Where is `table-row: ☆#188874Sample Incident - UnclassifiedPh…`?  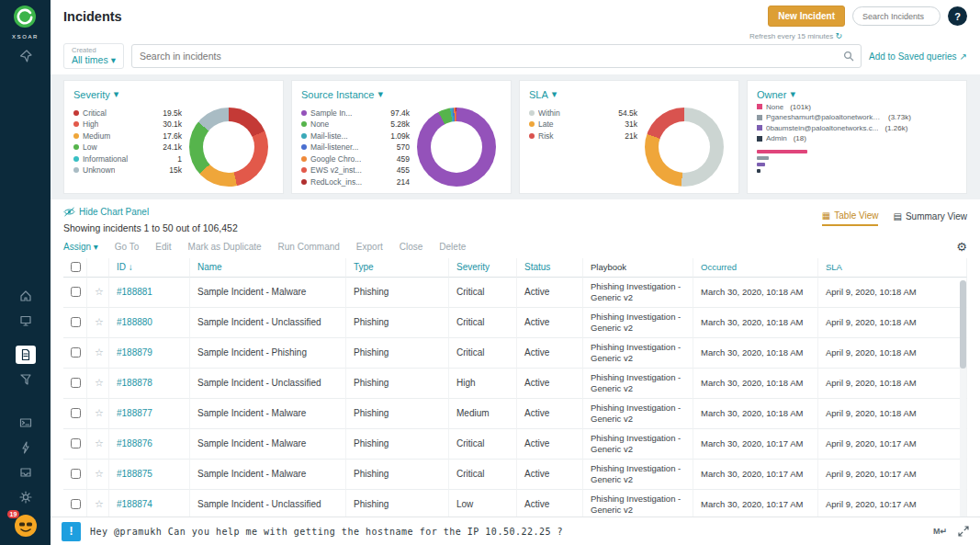 table-row: ☆#188874Sample Incident - UnclassifiedPh… is located at coordinates (515, 504).